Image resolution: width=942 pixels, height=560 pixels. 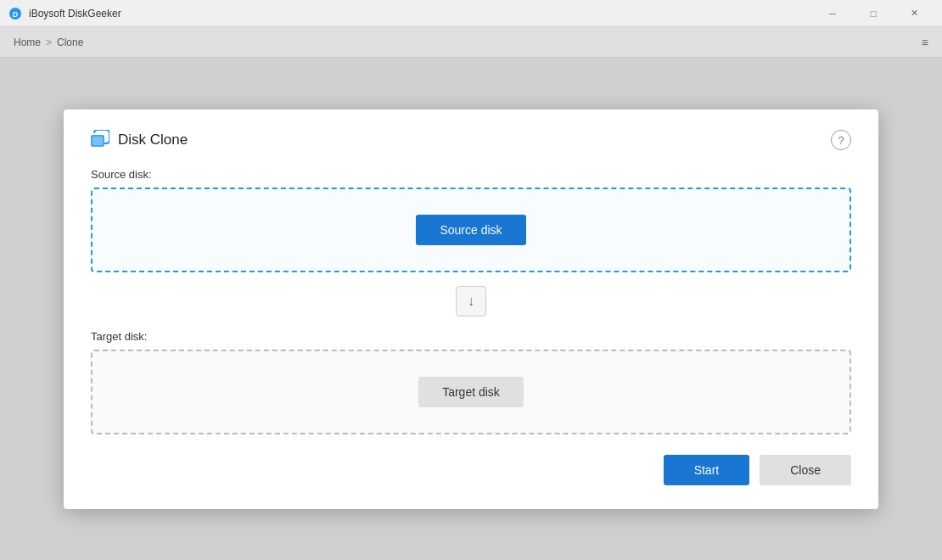 I want to click on source-disk-dropzone: Source disk, so click(x=471, y=230).